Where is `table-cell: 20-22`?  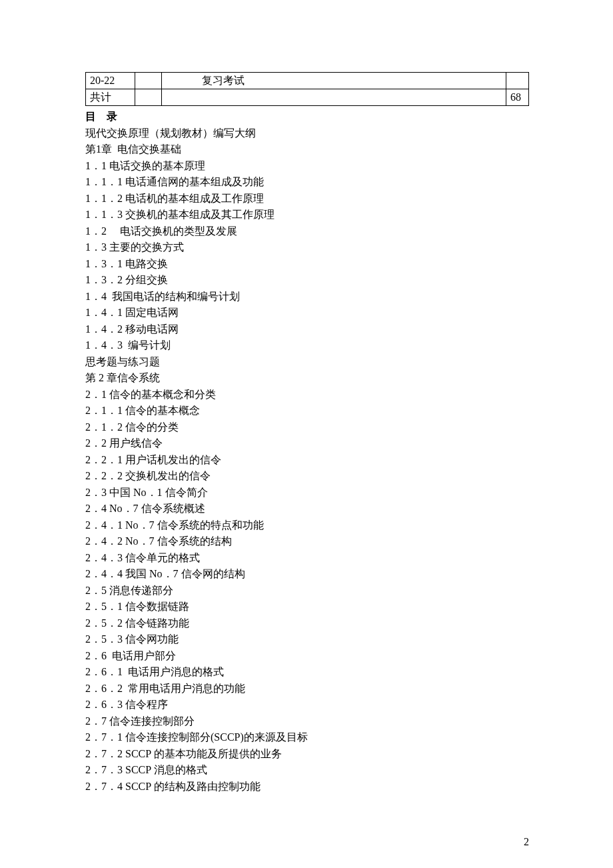
table-cell: 20-22 is located at coordinates (111, 81).